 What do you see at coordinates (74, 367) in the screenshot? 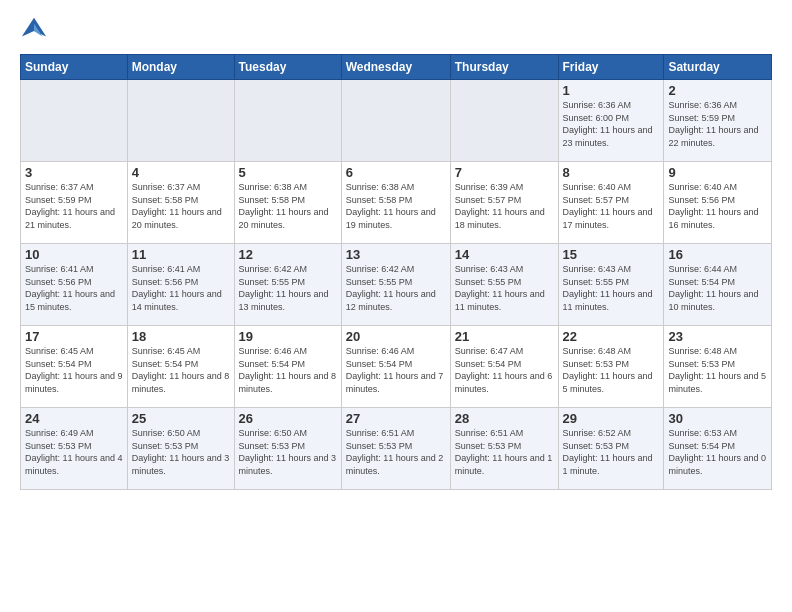
I see `calendar-cell: 17Sunrise: 6:45 AMSunset: 5:54 PMDayligh…` at bounding box center [74, 367].